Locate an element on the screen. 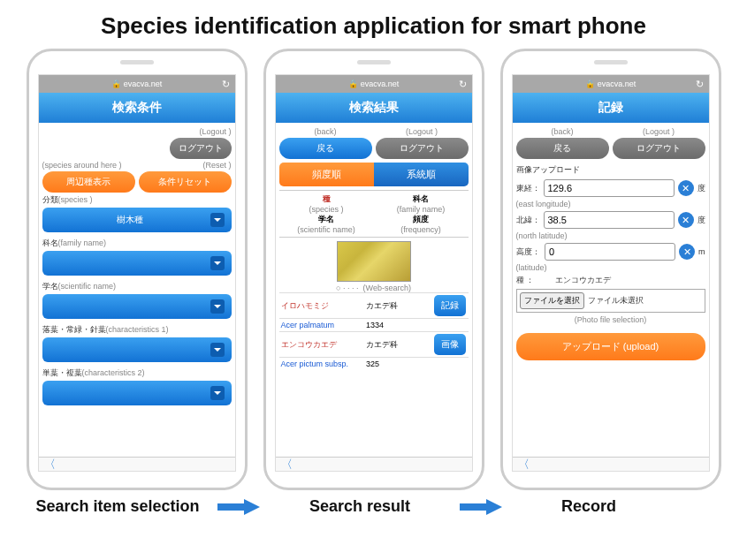  result-sci-name: Acer palmatum is located at coordinates (324, 325).